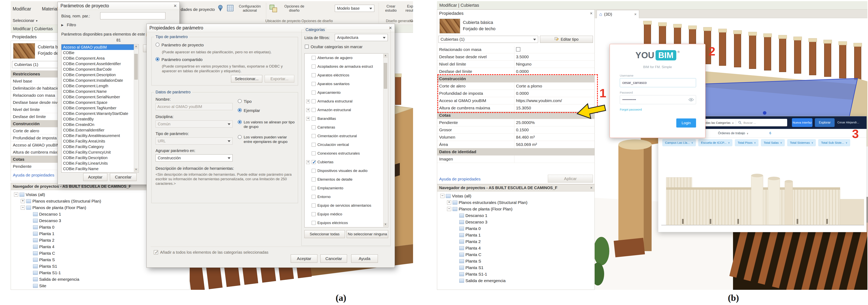 The width and height of the screenshot is (868, 305). I want to click on dialog-titlebar: Parámetros de proyecto ×, so click(119, 6).